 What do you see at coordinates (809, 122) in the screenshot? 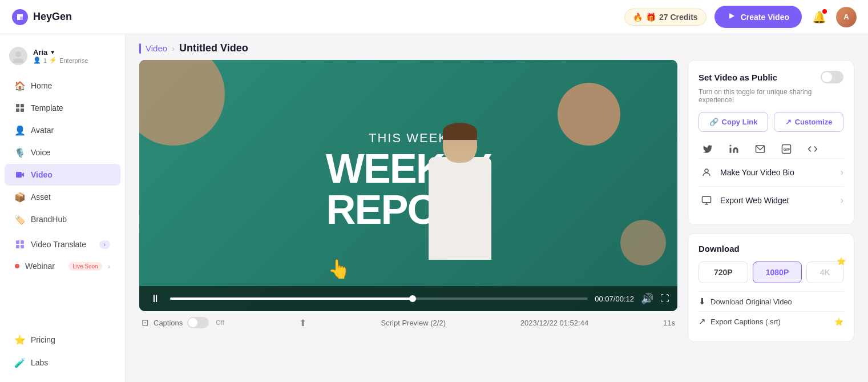
I see `customize-button: ↗ Customize` at bounding box center [809, 122].